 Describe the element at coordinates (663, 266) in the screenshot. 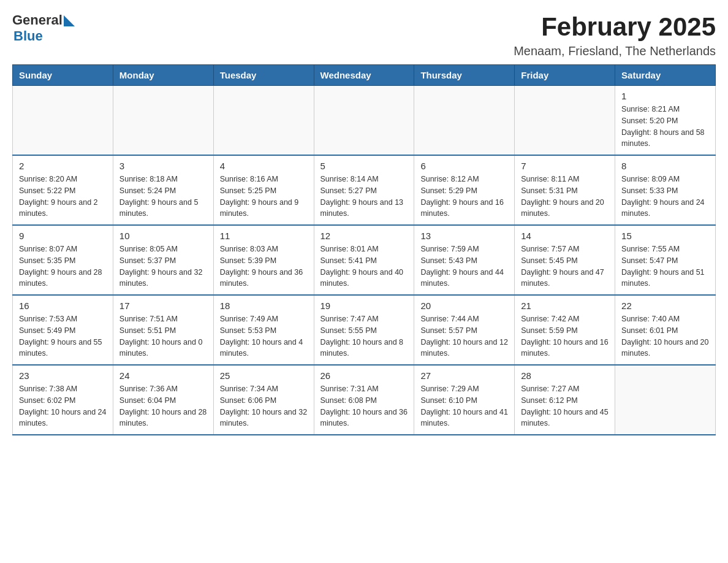

I see `day-info: Sunrise: 7:55 AMSunset: 5:47 PMDaylight:…` at that location.